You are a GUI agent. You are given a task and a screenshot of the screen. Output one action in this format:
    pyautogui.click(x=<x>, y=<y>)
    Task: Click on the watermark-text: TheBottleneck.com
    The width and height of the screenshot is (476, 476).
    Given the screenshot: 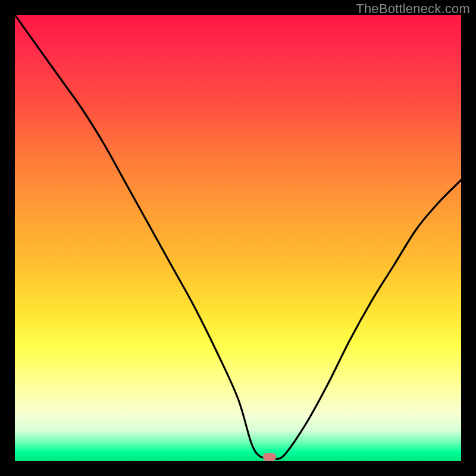 What is the action you would take?
    pyautogui.click(x=413, y=9)
    